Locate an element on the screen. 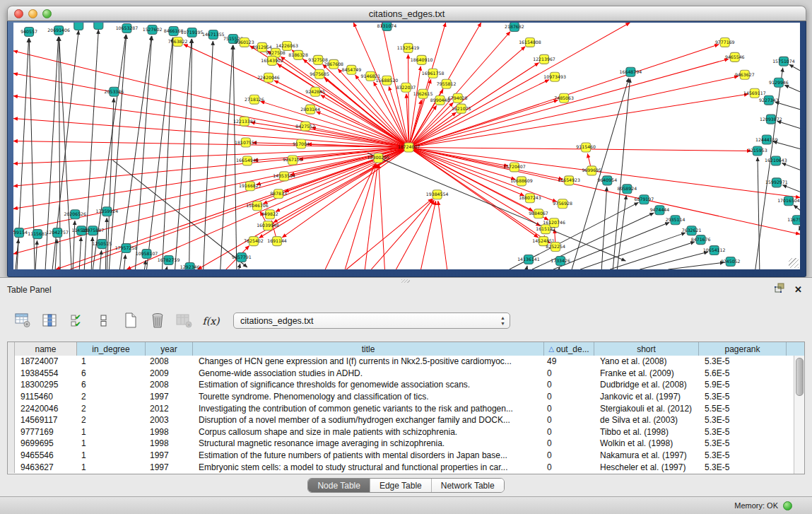 Image resolution: width=812 pixels, height=514 pixels. table-cell: Yano et al. (2008) is located at coordinates (647, 361).